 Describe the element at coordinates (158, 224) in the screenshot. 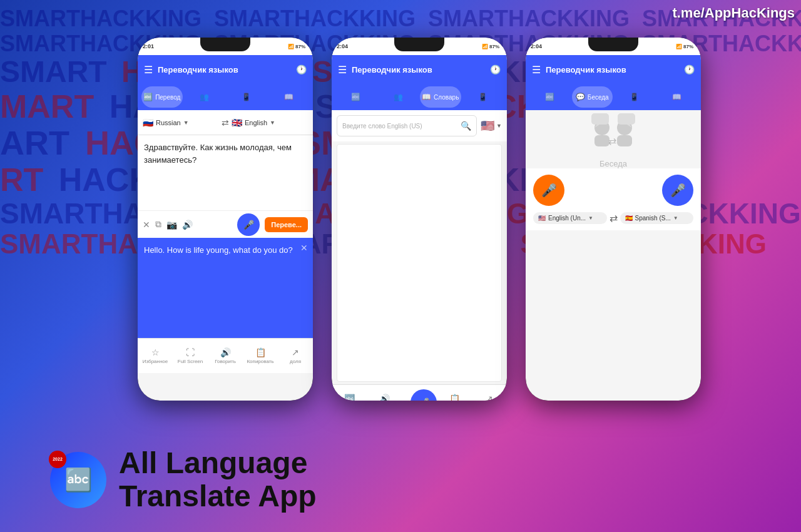

I see `phone-1-copy-icon: ⧉` at that location.